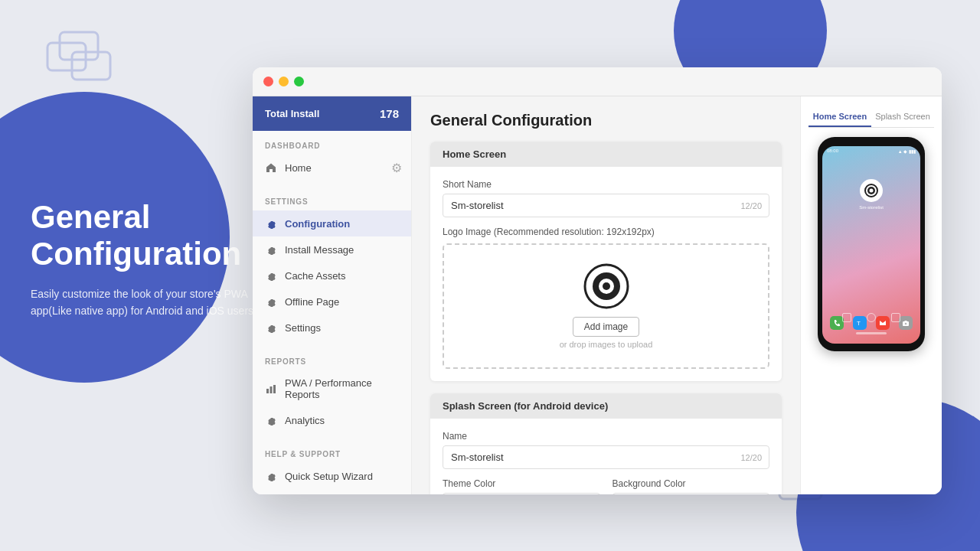  Describe the element at coordinates (283, 81) in the screenshot. I see `traffic-lights` at that location.